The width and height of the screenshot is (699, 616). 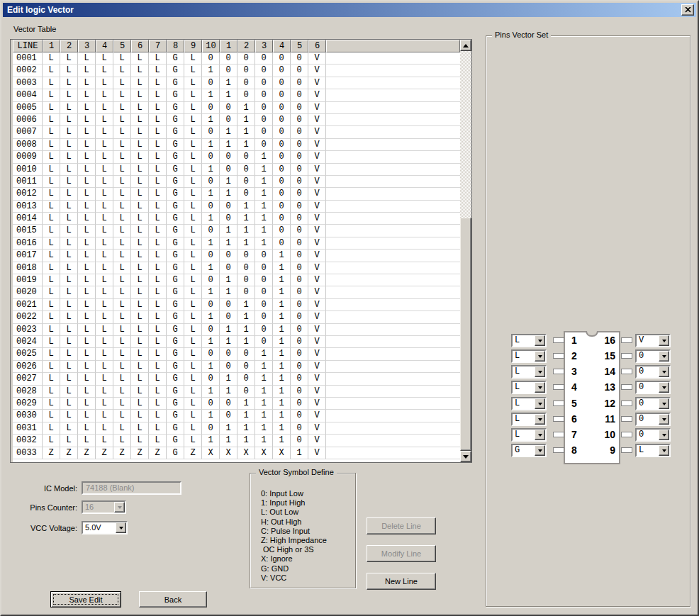 What do you see at coordinates (237, 415) in the screenshot?
I see `table-row: 0030LLLLLLLGL101110V` at bounding box center [237, 415].